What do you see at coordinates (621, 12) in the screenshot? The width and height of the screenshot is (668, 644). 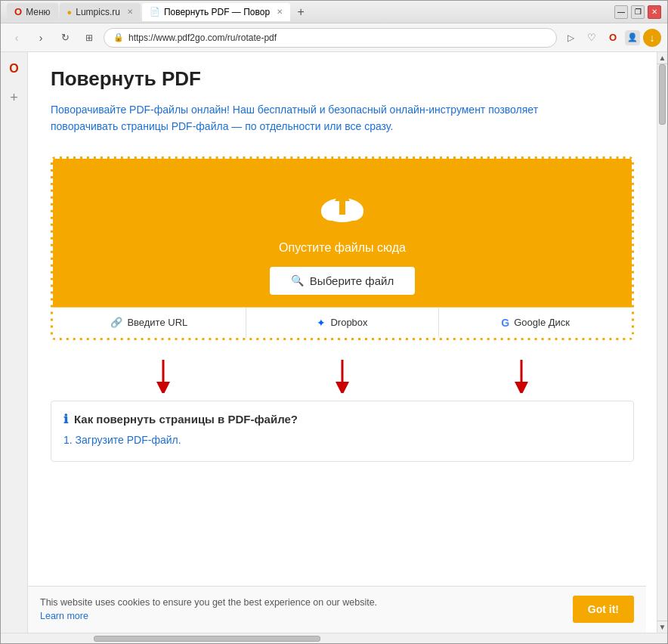 I see `minimize-button: —` at bounding box center [621, 12].